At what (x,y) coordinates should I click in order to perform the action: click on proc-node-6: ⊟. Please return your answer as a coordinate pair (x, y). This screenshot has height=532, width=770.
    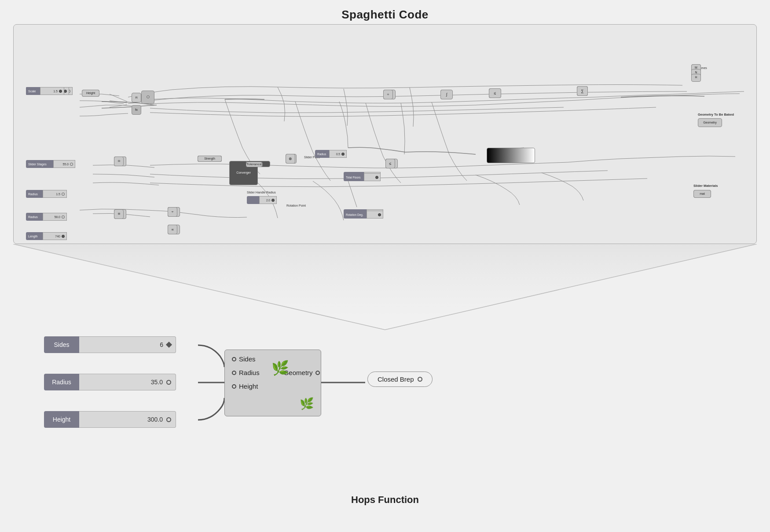
    Looking at the image, I should click on (119, 161).